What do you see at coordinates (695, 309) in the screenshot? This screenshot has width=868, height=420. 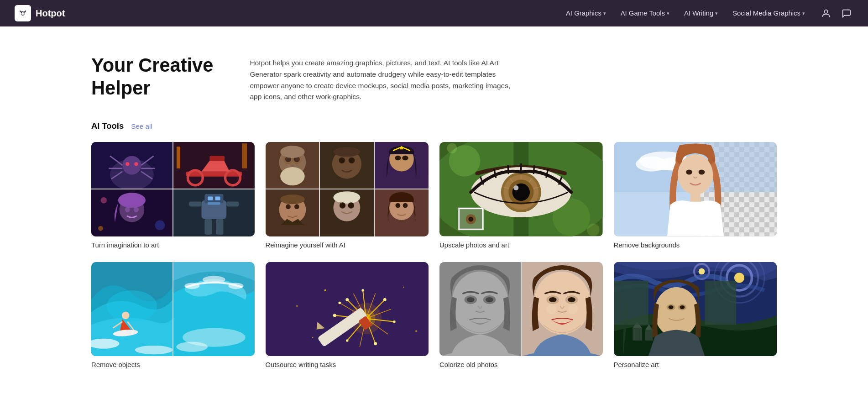 I see `tool-thumb-personalize` at bounding box center [695, 309].